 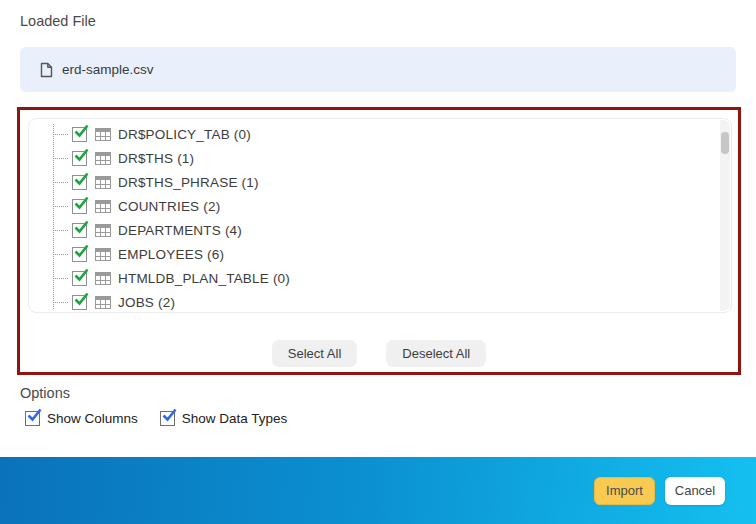 I want to click on list-scrollbar-thumb, so click(x=725, y=143).